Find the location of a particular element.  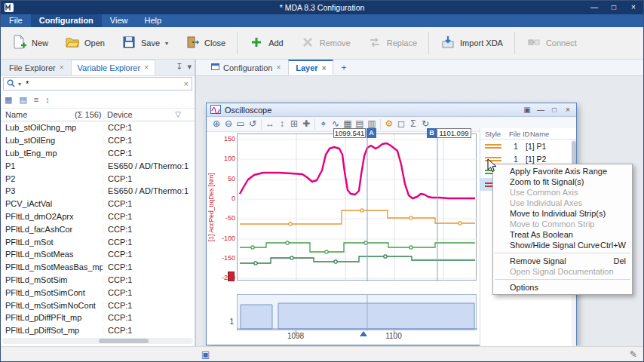

zoom-undo-icon: ↺ is located at coordinates (253, 124).